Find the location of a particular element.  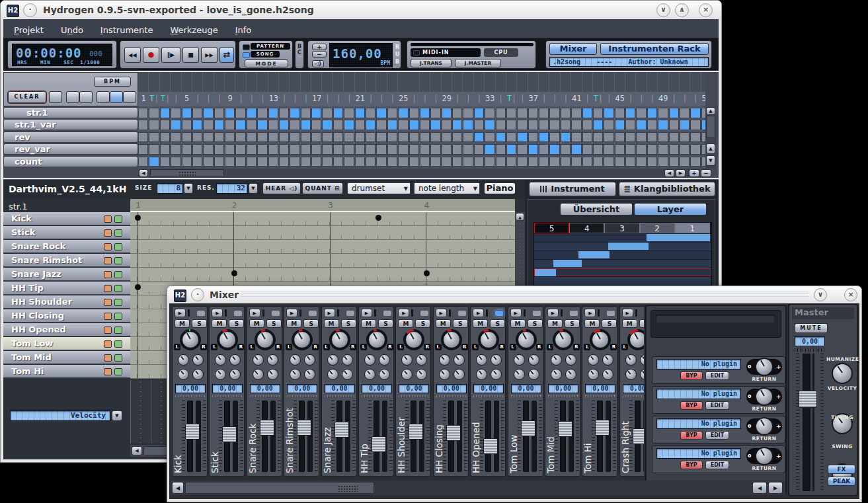

ruler-cell: 53 is located at coordinates (703, 98).